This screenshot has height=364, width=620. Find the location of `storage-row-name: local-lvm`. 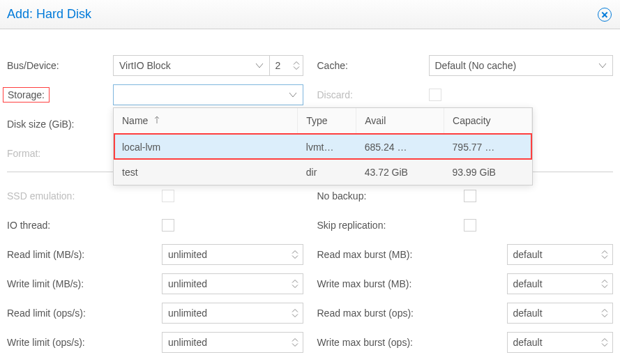

storage-row-name: local-lvm is located at coordinates (206, 146).